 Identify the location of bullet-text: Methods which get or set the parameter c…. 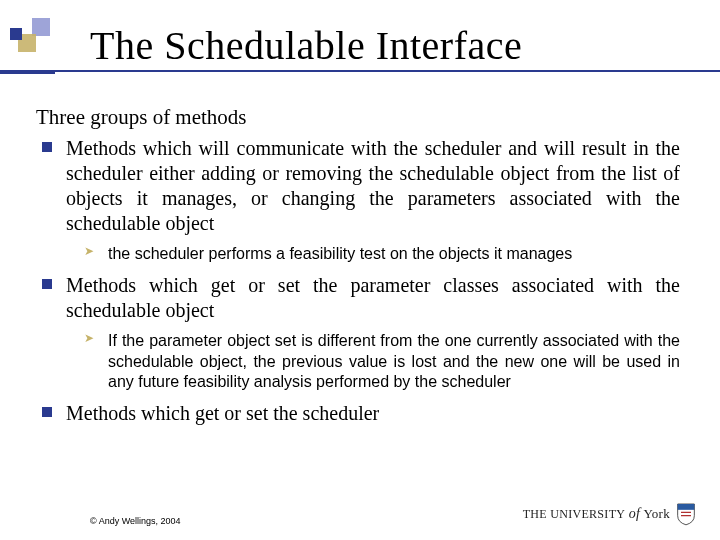
(373, 298).